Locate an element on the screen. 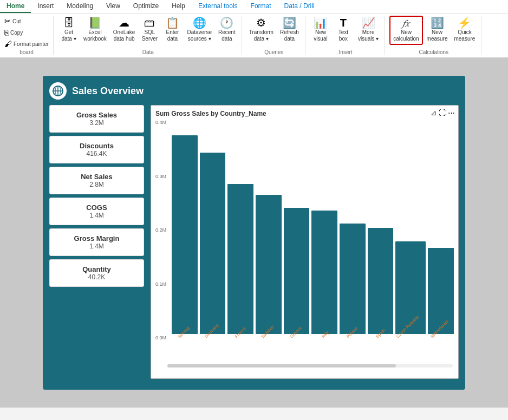 The width and height of the screenshot is (508, 420). bar-col-germany: Germany is located at coordinates (213, 230).